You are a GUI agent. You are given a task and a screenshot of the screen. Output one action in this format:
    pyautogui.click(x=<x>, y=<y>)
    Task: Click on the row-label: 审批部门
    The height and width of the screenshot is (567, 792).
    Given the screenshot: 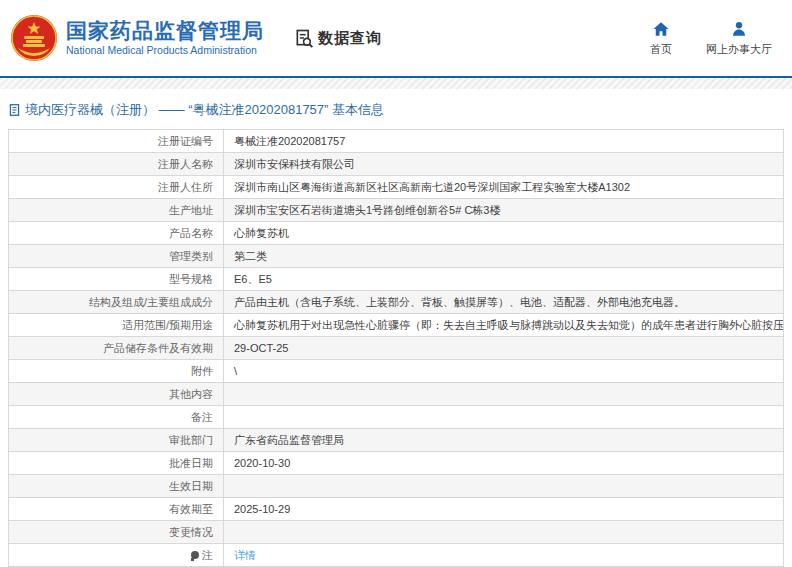 What is the action you would take?
    pyautogui.click(x=116, y=440)
    